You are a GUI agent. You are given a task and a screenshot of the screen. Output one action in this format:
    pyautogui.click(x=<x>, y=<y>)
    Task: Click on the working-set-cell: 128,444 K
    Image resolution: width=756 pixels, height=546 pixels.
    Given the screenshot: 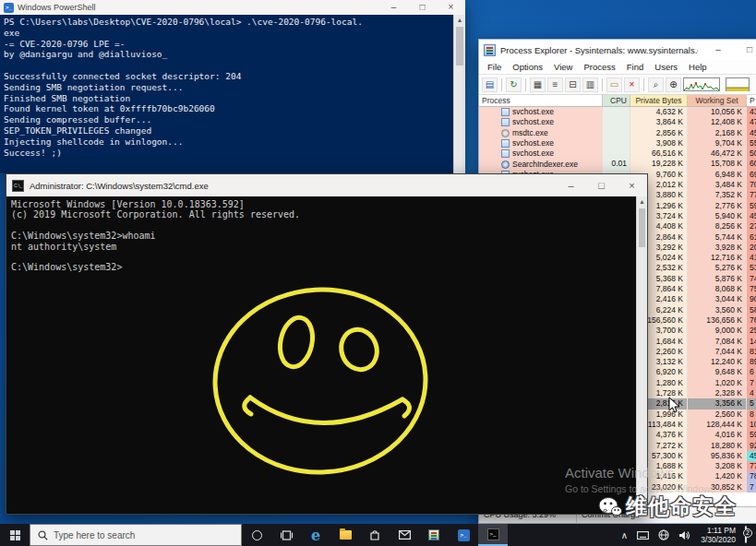 What is the action you would take?
    pyautogui.click(x=717, y=424)
    